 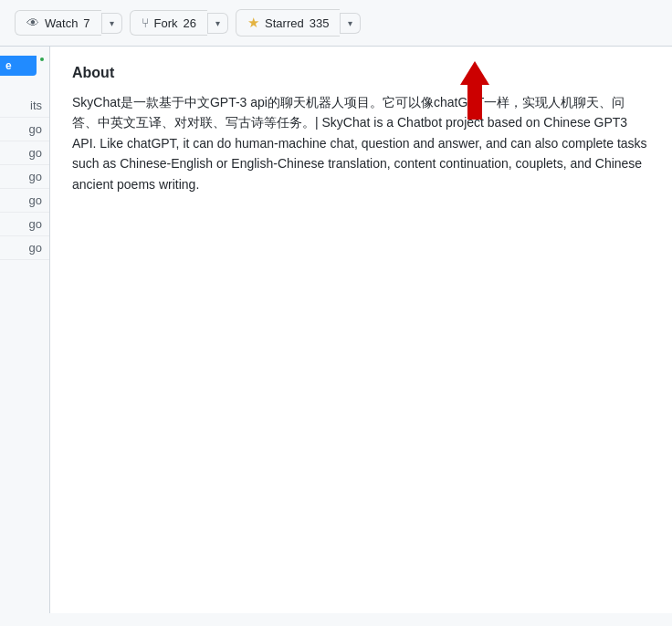 I want to click on watch-chevron-icon: ▾, so click(x=111, y=24).